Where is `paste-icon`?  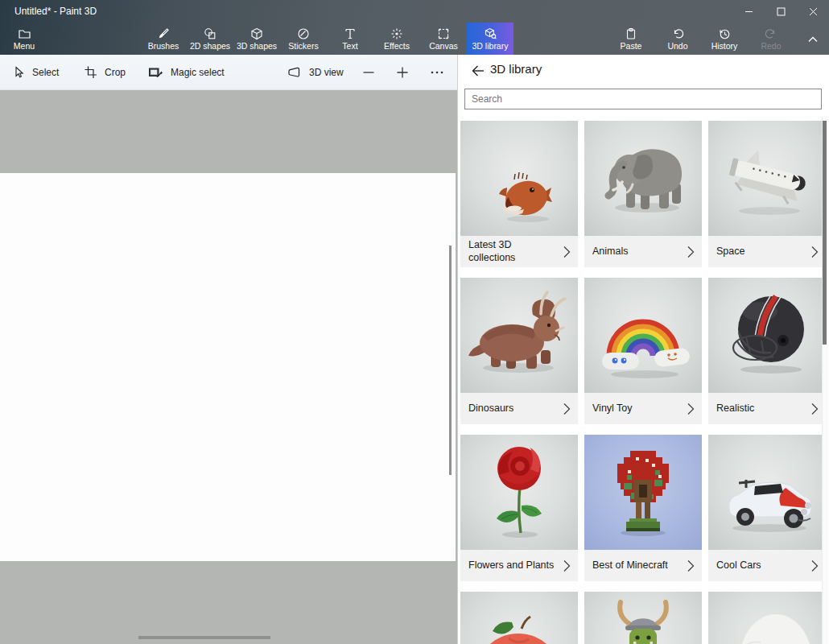
paste-icon is located at coordinates (631, 34).